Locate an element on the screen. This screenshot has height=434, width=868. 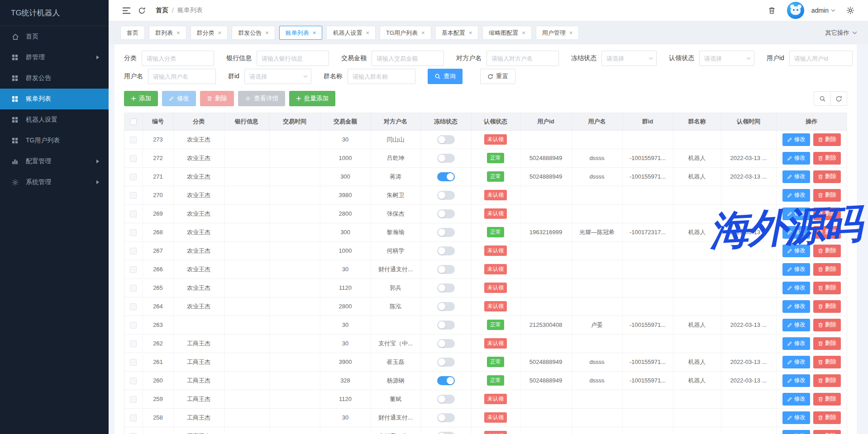
tab-group-broadcast: 群发公告× is located at coordinates (253, 33).